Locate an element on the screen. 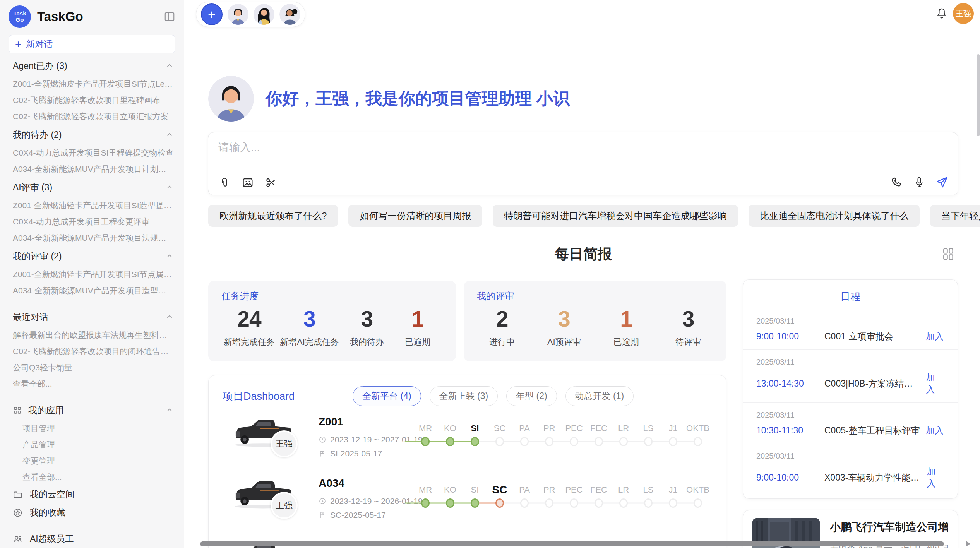  list-item: C02-飞腾新能源轻客改款项目的闭环通告反馈情况 is located at coordinates (92, 351).